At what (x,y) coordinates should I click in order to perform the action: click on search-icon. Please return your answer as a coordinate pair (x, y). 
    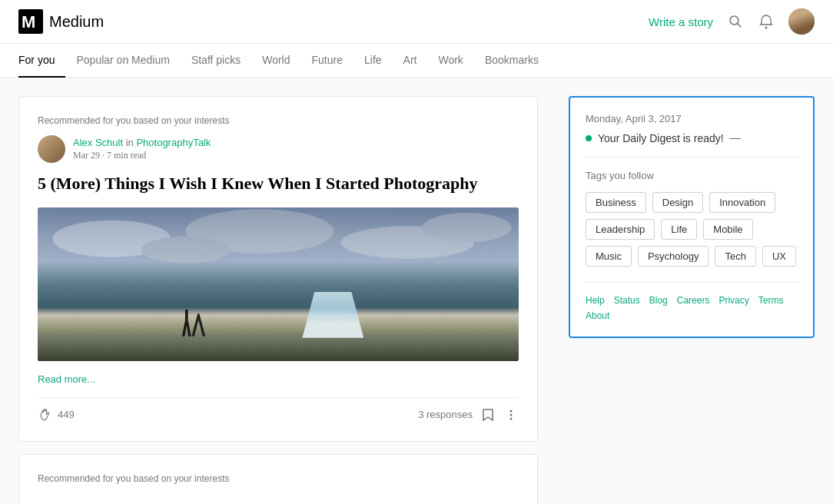
    Looking at the image, I should click on (735, 22).